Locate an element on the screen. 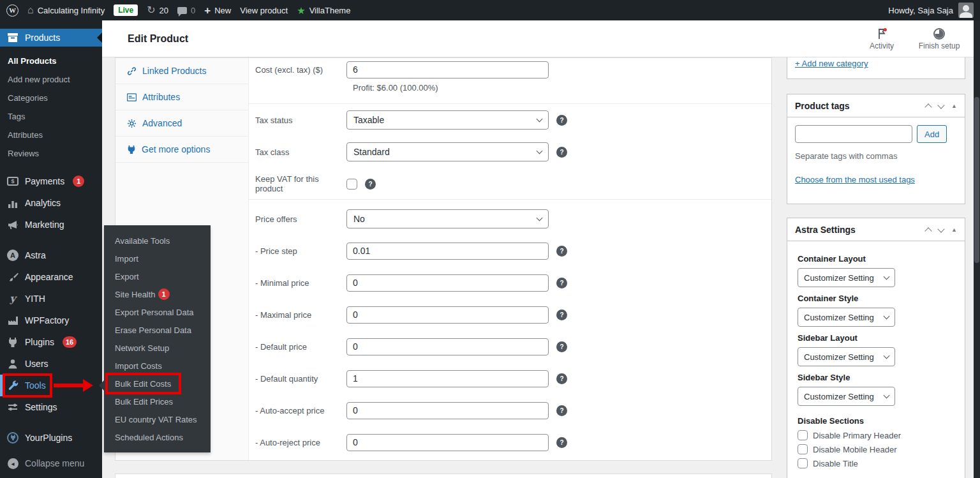  collapse-label: Collapse menu is located at coordinates (55, 463).